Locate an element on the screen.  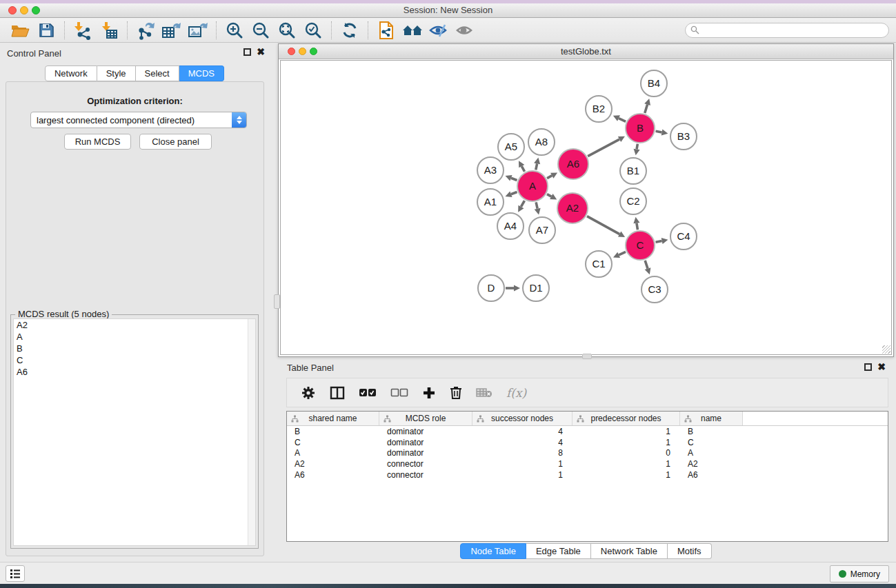
zoom-window-button is located at coordinates (36, 10).